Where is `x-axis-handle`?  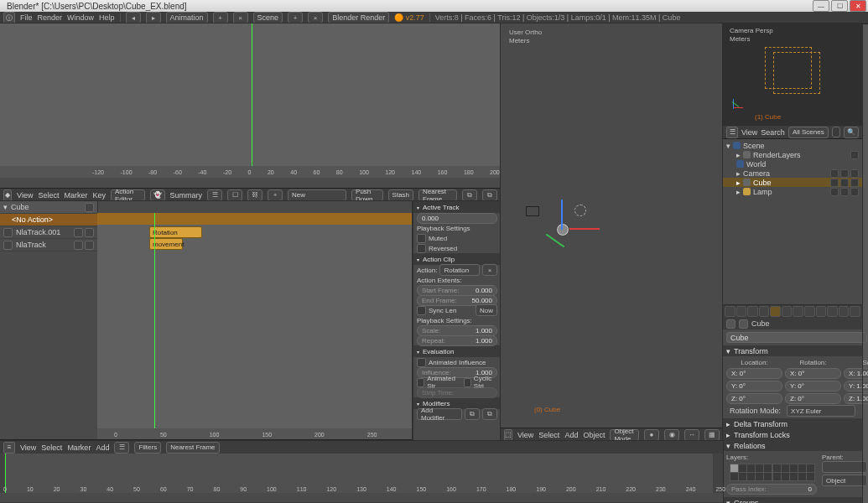
x-axis-handle is located at coordinates (585, 229).